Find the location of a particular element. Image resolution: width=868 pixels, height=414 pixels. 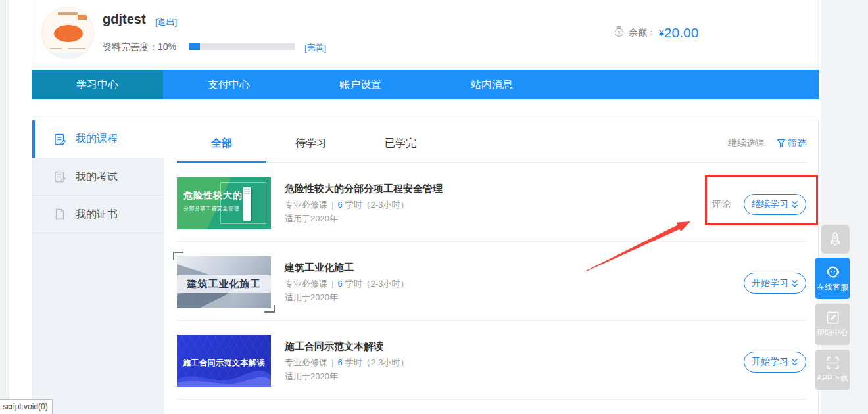

balance-label: 余额： is located at coordinates (642, 33).